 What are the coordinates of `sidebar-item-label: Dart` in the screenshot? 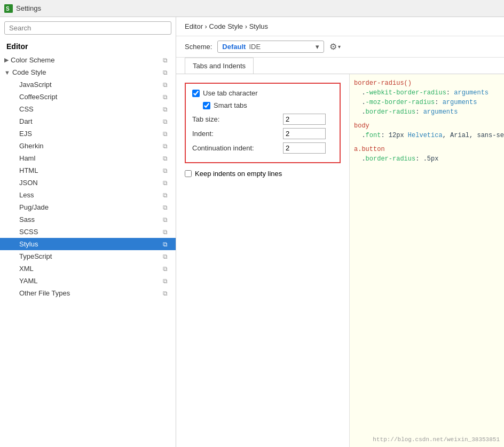 It's located at (89, 122).